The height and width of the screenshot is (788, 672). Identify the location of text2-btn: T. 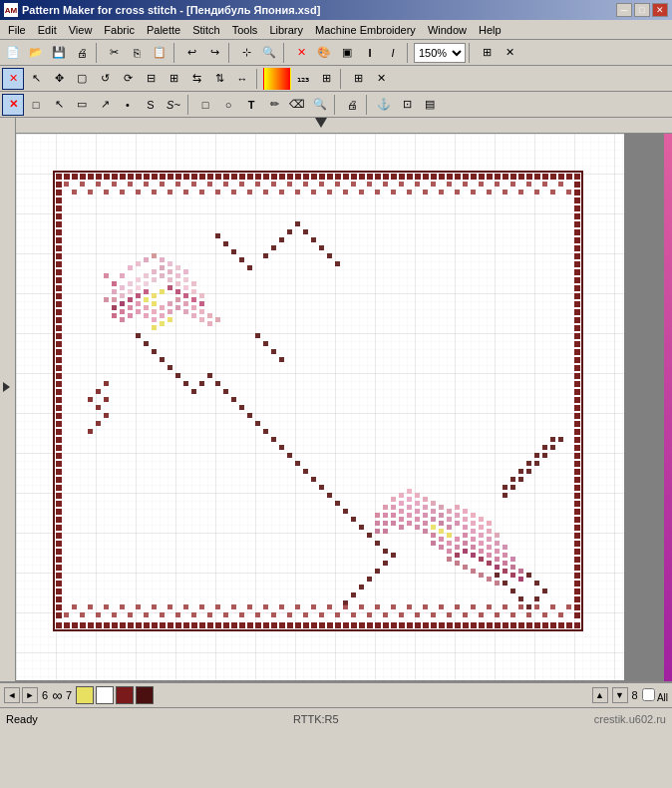
(251, 105).